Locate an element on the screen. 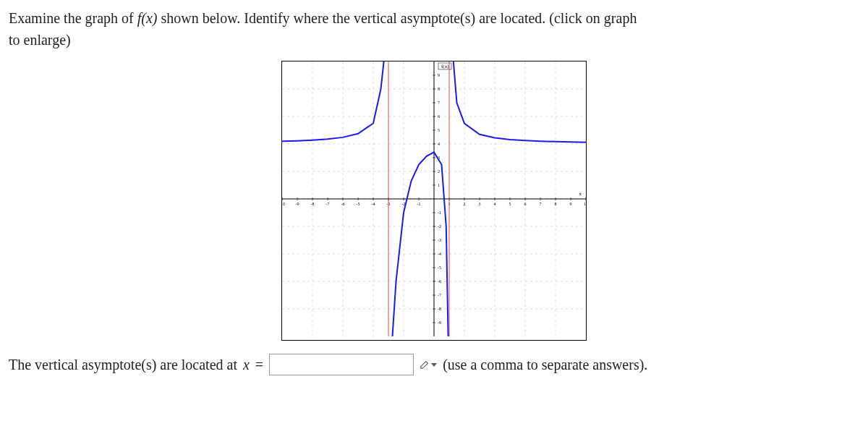  pencil-icon is located at coordinates (425, 365).